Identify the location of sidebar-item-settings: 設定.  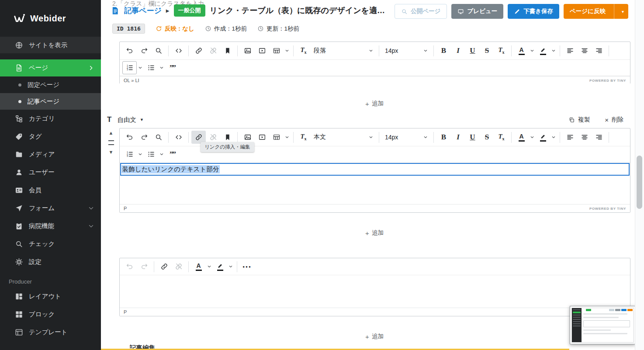
(51, 262).